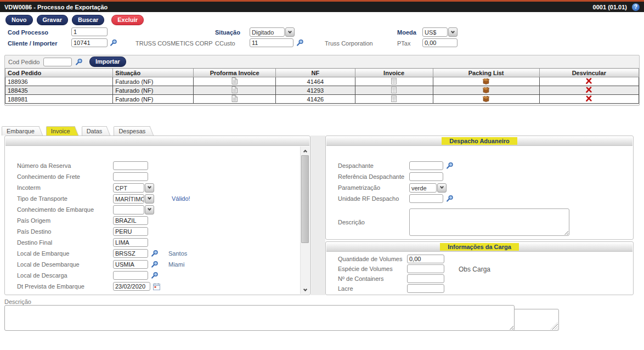 This screenshot has width=644, height=350. Describe the element at coordinates (157, 286) in the screenshot. I see `calendar-icon` at that location.